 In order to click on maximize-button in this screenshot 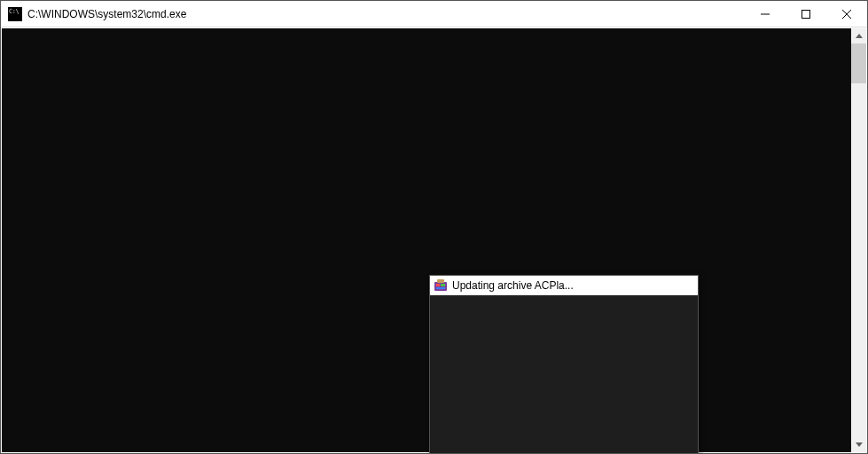, I will do `click(806, 14)`.